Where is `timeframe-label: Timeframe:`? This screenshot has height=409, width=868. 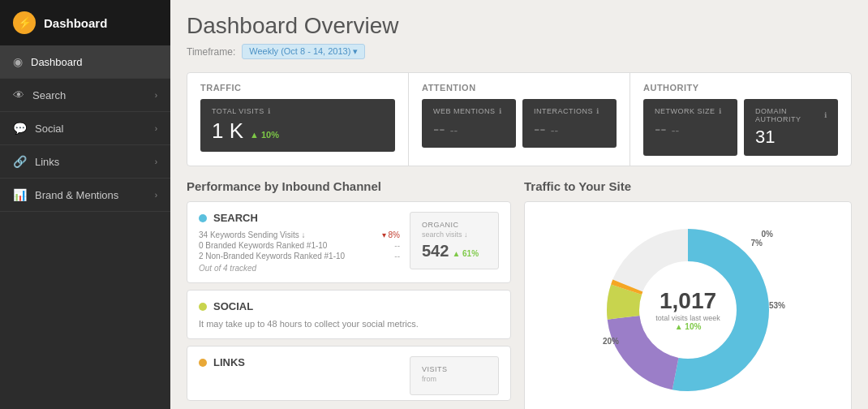
timeframe-label: Timeframe: is located at coordinates (211, 52).